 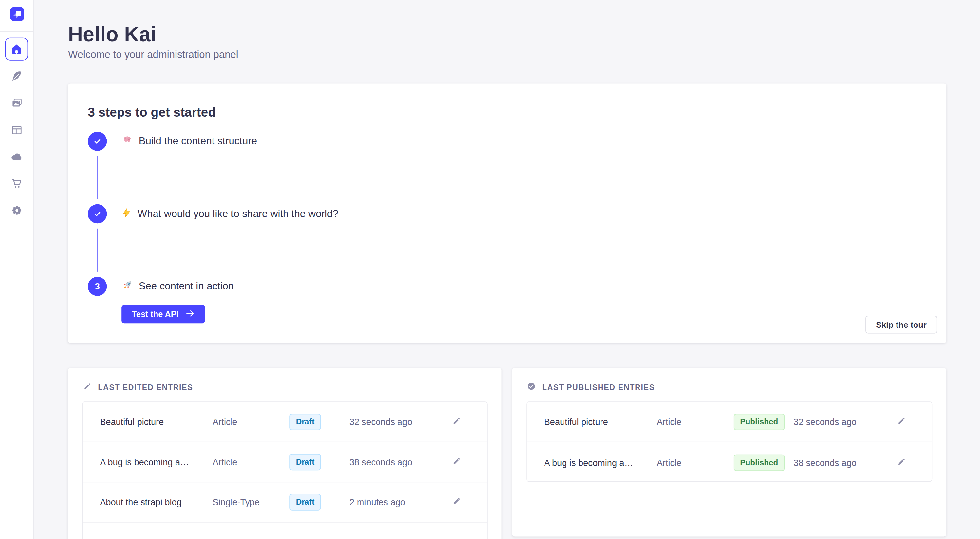 What do you see at coordinates (189, 142) in the screenshot?
I see `step-1-label: Build the content structure` at bounding box center [189, 142].